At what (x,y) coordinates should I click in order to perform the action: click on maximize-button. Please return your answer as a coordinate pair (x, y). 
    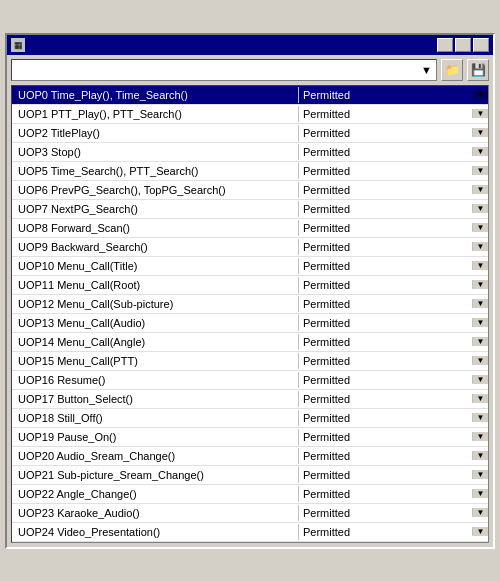
    Looking at the image, I should click on (463, 45).